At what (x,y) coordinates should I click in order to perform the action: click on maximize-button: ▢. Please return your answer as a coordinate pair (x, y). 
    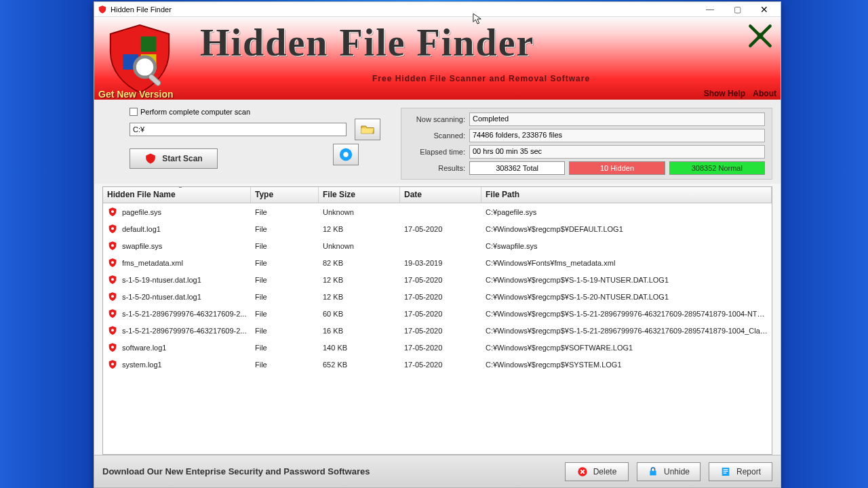
    Looking at the image, I should click on (737, 9).